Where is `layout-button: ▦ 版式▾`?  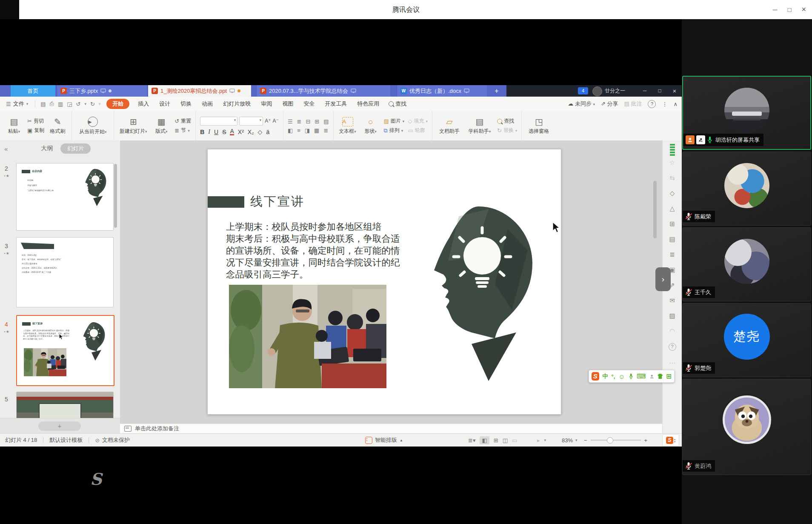
layout-button: ▦ 版式▾ is located at coordinates (161, 126).